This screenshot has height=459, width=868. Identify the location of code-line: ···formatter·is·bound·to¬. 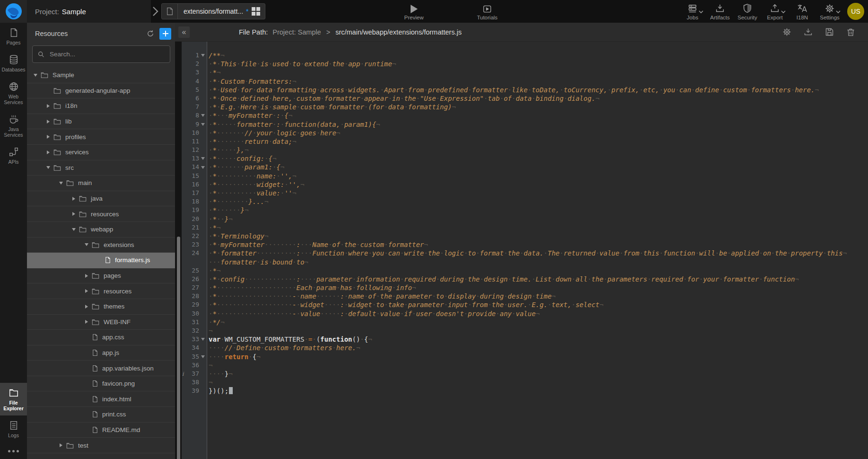
(538, 262).